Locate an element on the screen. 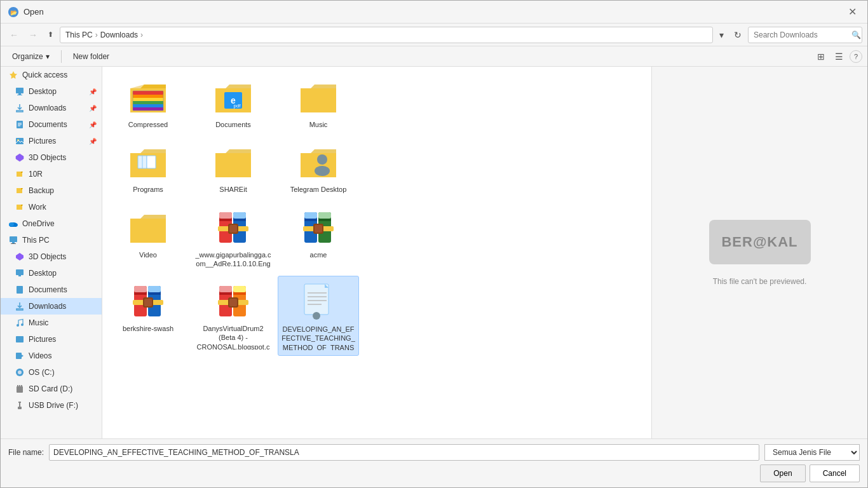  sidebar-item-desktop-pc: Desktop is located at coordinates (51, 273).